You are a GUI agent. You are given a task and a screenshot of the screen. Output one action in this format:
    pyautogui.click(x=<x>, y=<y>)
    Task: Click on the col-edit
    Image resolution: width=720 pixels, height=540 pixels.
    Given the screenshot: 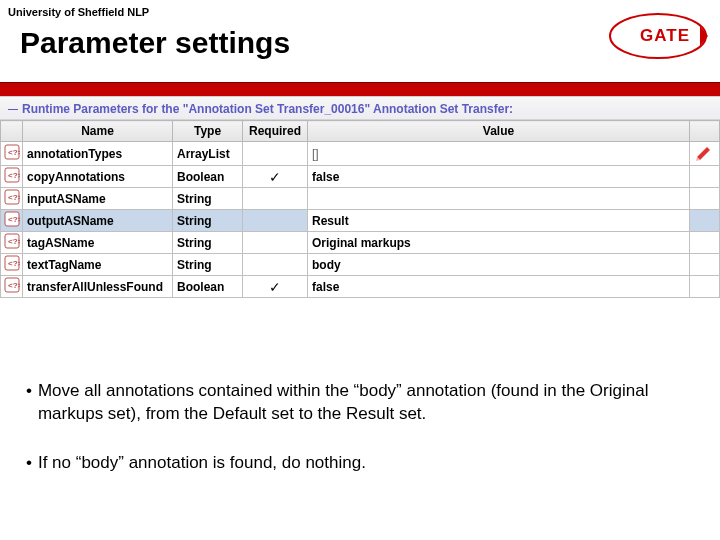 What is the action you would take?
    pyautogui.click(x=705, y=132)
    